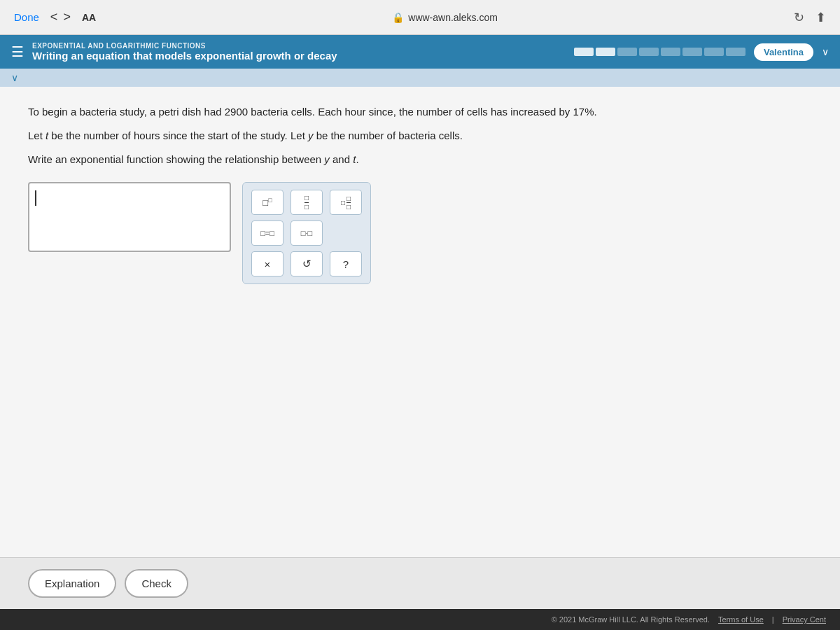 The height and width of the screenshot is (630, 840). I want to click on line2-prefix: Let, so click(36, 136).